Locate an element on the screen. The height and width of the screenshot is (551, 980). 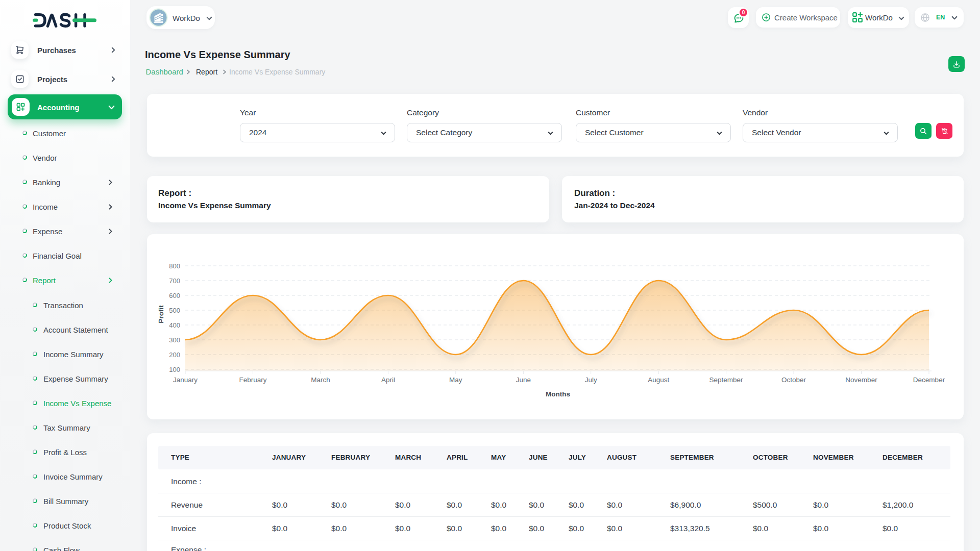
svg-text: April is located at coordinates (388, 380).